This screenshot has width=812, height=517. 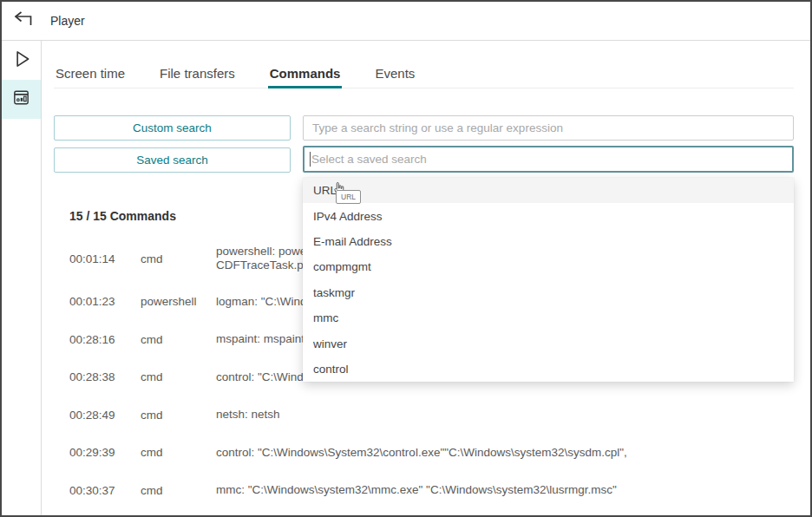 I want to click on custom-search-button: Custom search, so click(x=172, y=128).